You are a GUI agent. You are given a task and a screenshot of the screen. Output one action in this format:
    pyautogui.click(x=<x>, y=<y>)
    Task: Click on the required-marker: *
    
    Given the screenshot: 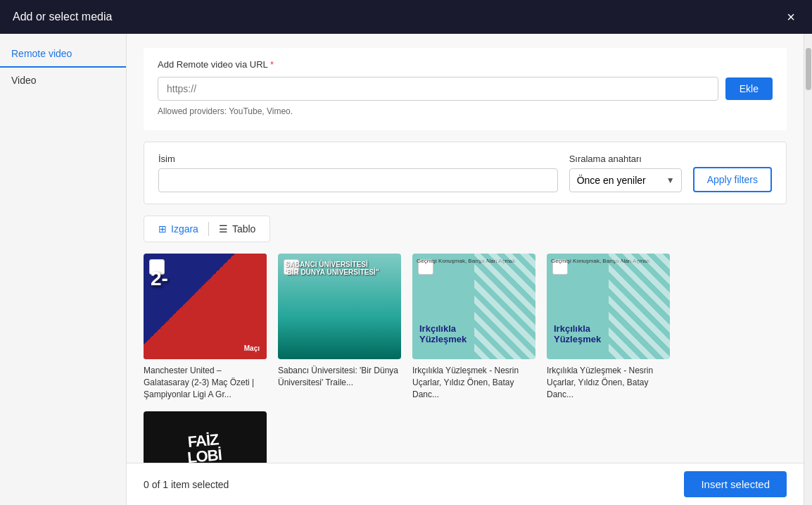 What is the action you would take?
    pyautogui.click(x=272, y=65)
    